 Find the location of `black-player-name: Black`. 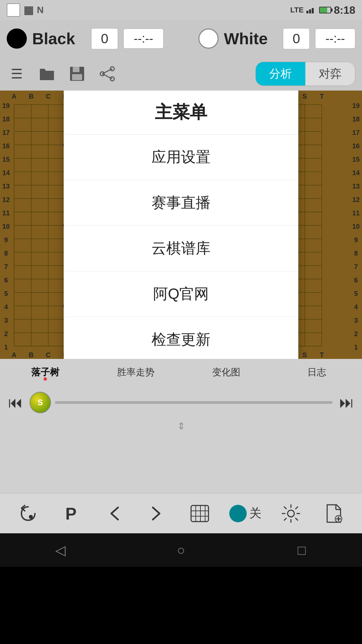

black-player-name: Black is located at coordinates (59, 39).